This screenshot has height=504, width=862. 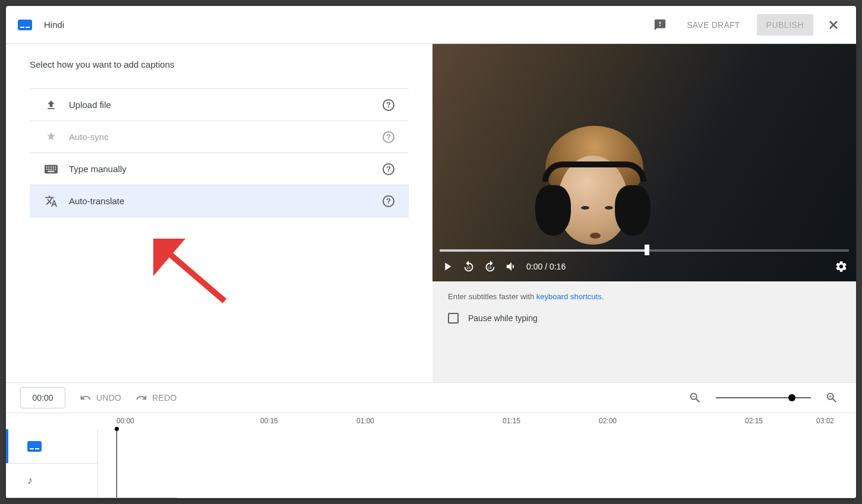 I want to click on zoom-in-icon, so click(x=832, y=398).